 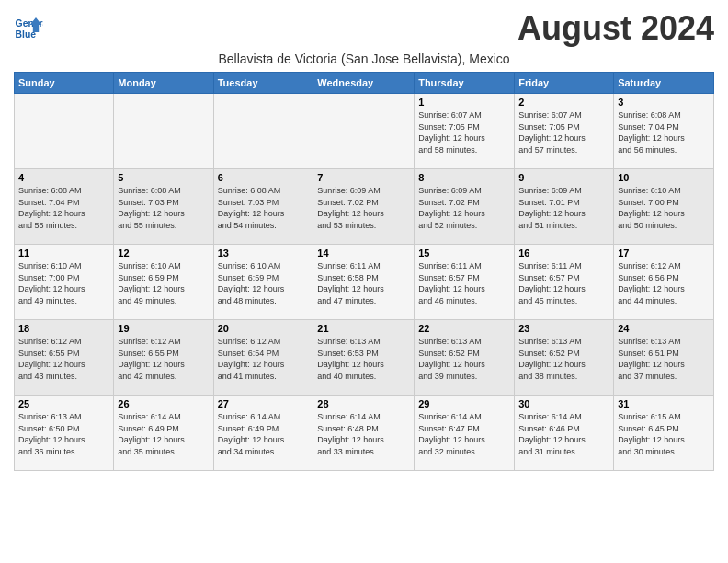 I want to click on day-info: Sunrise: 6:12 AM Sunset: 6:56 PM Dayligh…, so click(x=664, y=283).